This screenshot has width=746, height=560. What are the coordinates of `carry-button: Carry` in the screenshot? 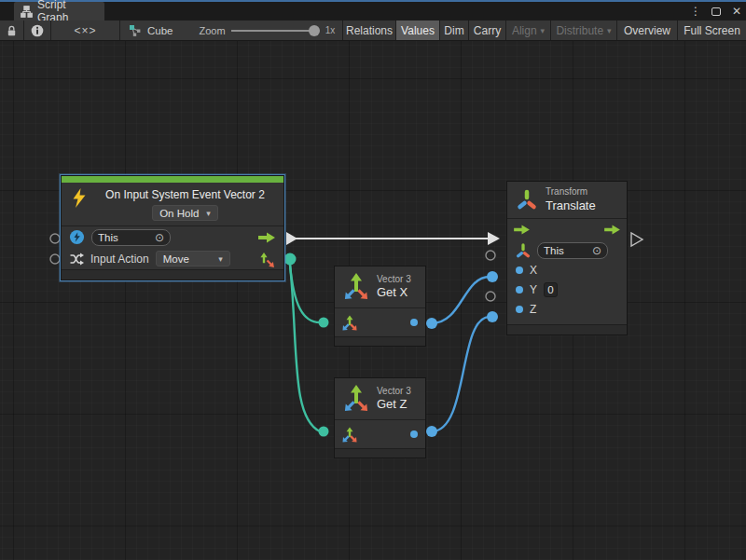 It's located at (488, 30).